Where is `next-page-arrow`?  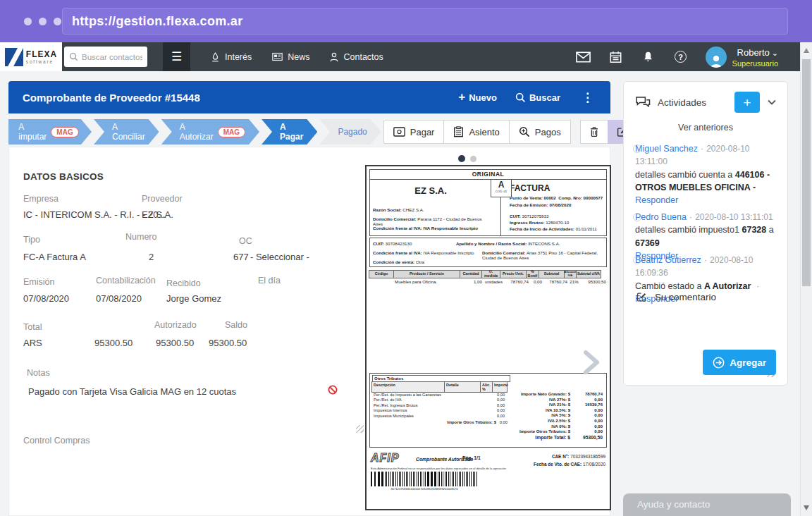 next-page-arrow is located at coordinates (591, 362).